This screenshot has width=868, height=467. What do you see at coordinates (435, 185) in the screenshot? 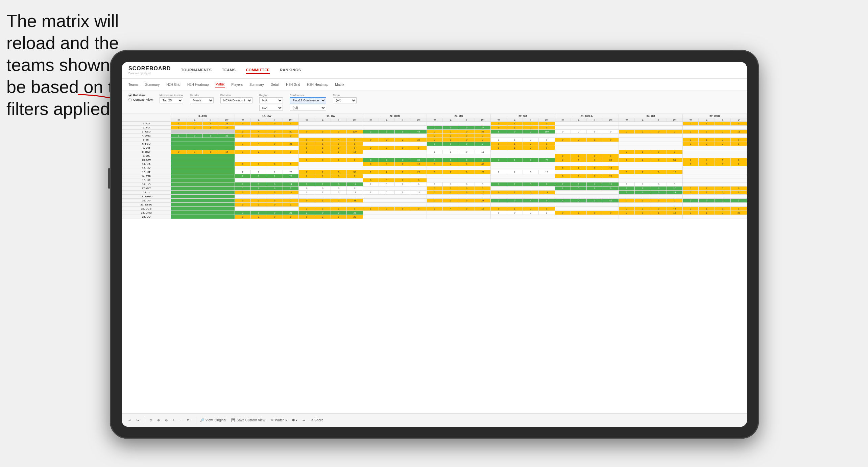
I see `table-row: 16. UO2101421014110011002100210111100` at bounding box center [435, 185].